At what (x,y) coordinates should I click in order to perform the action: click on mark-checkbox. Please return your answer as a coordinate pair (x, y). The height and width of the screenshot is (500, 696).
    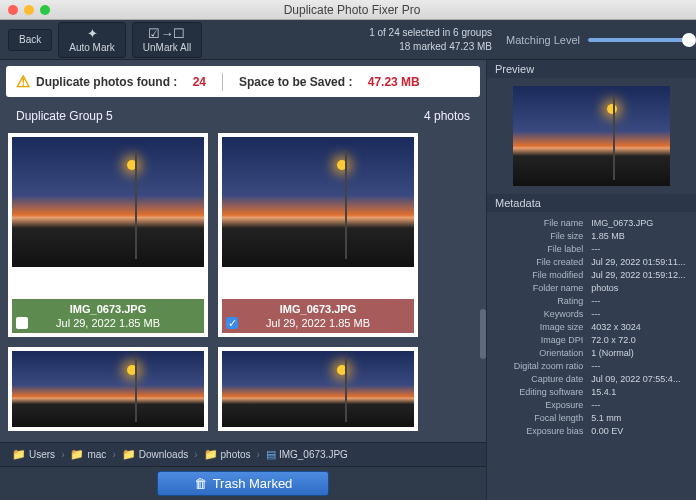
    Looking at the image, I should click on (22, 323).